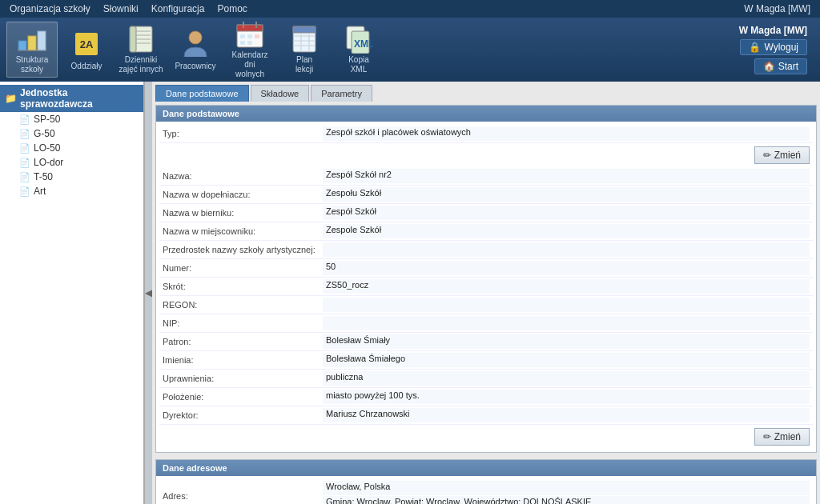 This screenshot has width=820, height=504. Describe the element at coordinates (243, 342) in the screenshot. I see `label-patron: Patron:` at that location.